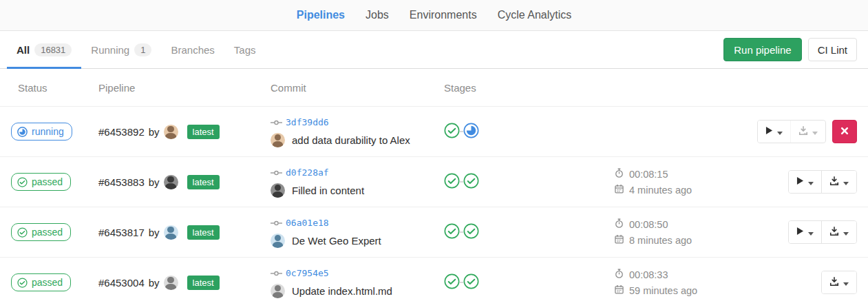 Image resolution: width=868 pixels, height=301 pixels. I want to click on header-status: Status, so click(55, 88).